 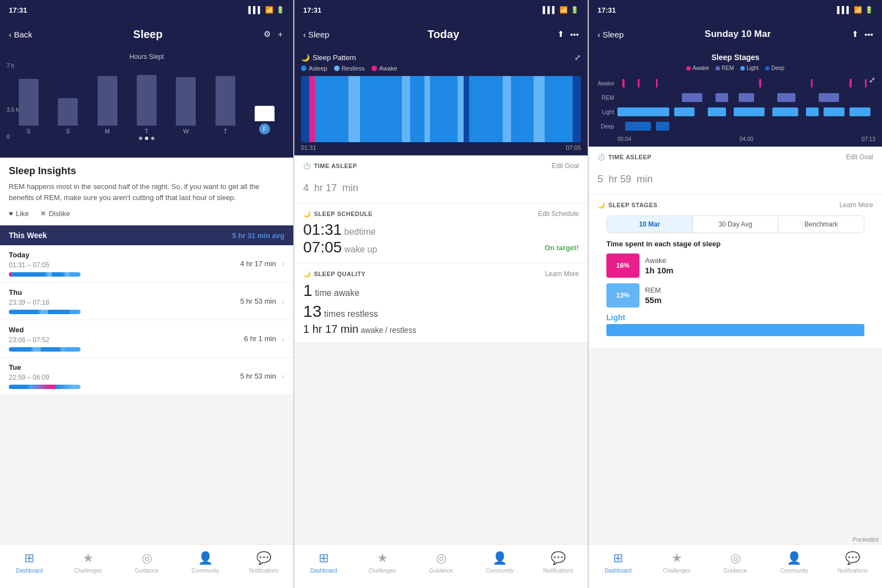 What do you see at coordinates (443, 34) in the screenshot?
I see `page-title-2: Today` at bounding box center [443, 34].